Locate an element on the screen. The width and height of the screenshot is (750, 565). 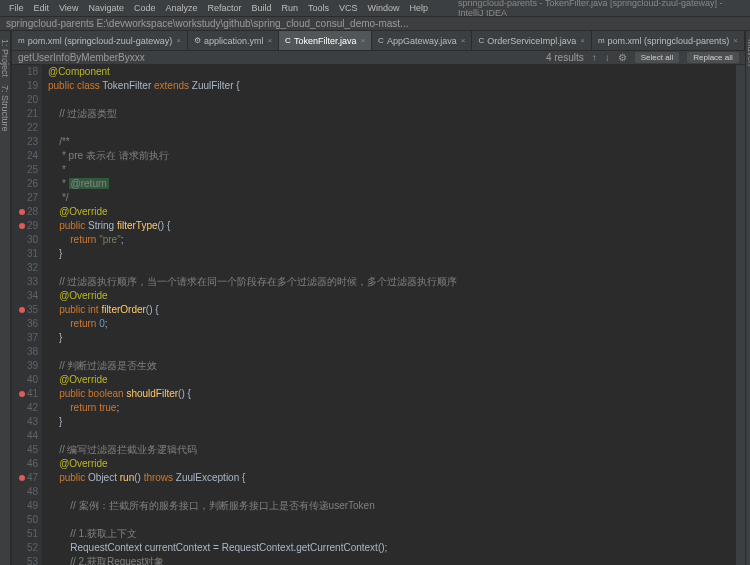
editor-tab: ⚙application.yml× is located at coordinates (234, 41).